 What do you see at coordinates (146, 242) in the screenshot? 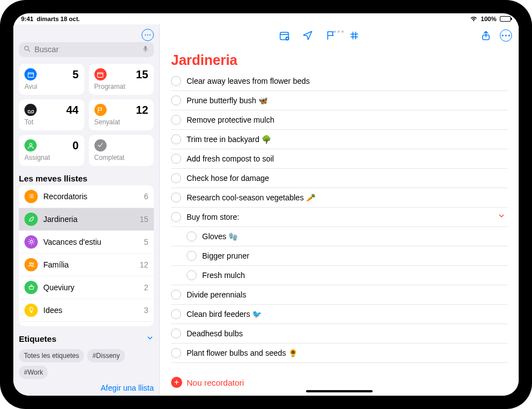
I see `list-count: 5` at bounding box center [146, 242].